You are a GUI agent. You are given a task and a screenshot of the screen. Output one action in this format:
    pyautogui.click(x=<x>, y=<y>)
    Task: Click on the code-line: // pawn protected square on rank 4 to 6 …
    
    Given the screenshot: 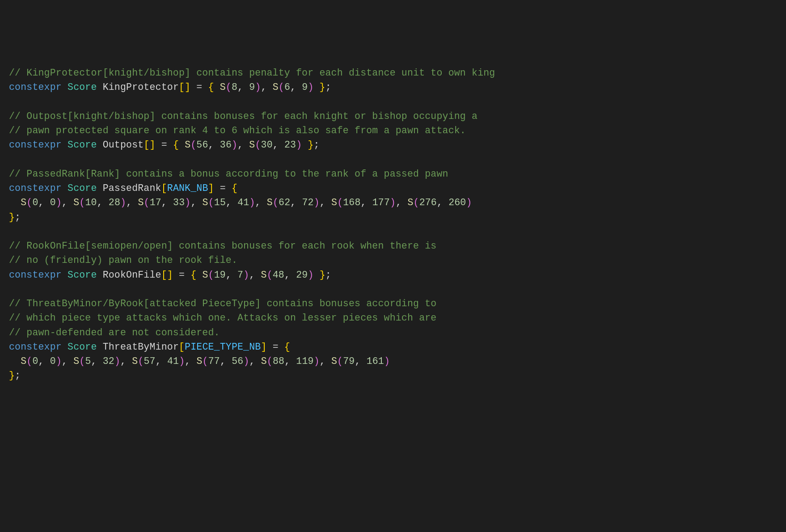 What is the action you would take?
    pyautogui.click(x=393, y=131)
    